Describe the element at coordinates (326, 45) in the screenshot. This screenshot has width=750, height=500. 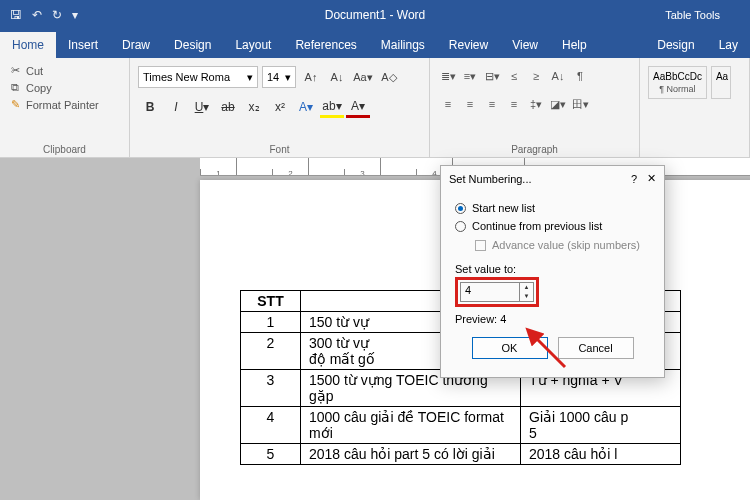
I see `tab-references: References` at that location.